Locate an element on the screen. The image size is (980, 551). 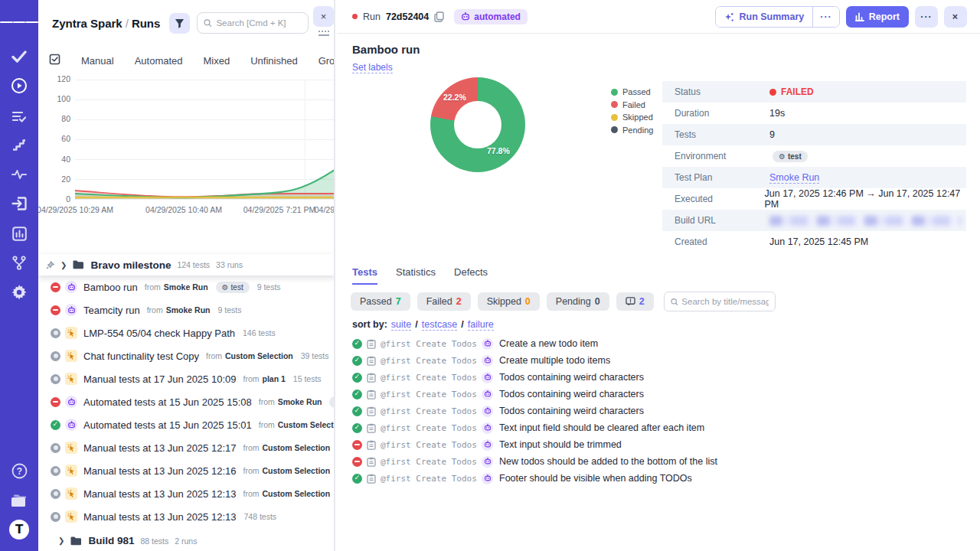
legend-item: Failed is located at coordinates (632, 105).